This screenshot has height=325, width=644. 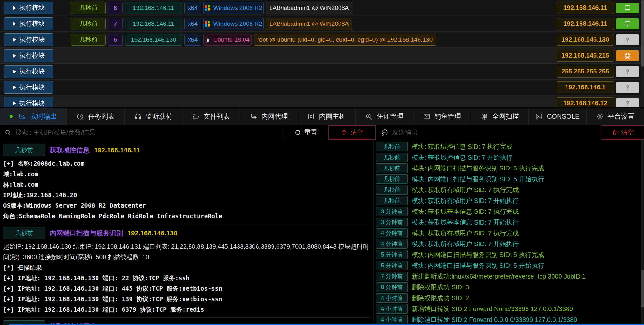 What do you see at coordinates (392, 255) in the screenshot?
I see `message-time-badge: 5 分钟前` at bounding box center [392, 255].